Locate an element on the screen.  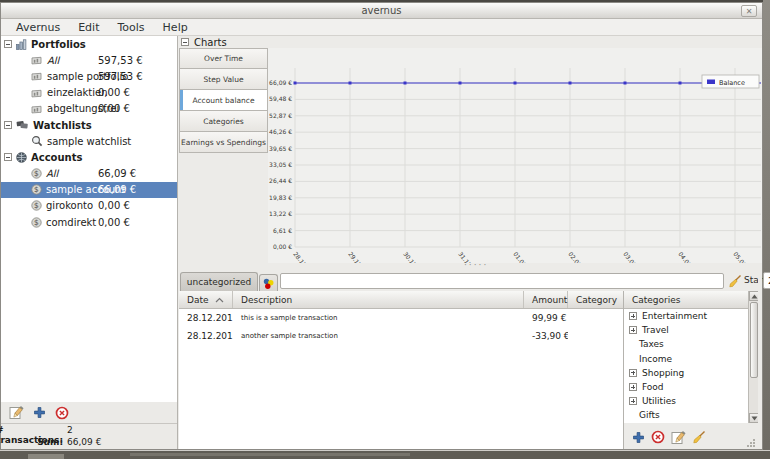
category-label: Utilities is located at coordinates (659, 401).